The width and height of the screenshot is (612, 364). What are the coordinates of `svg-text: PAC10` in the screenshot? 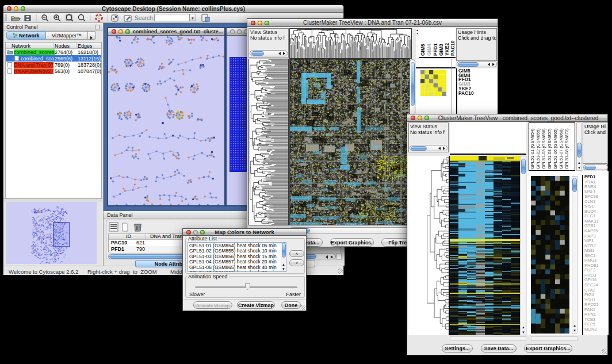 It's located at (453, 48).